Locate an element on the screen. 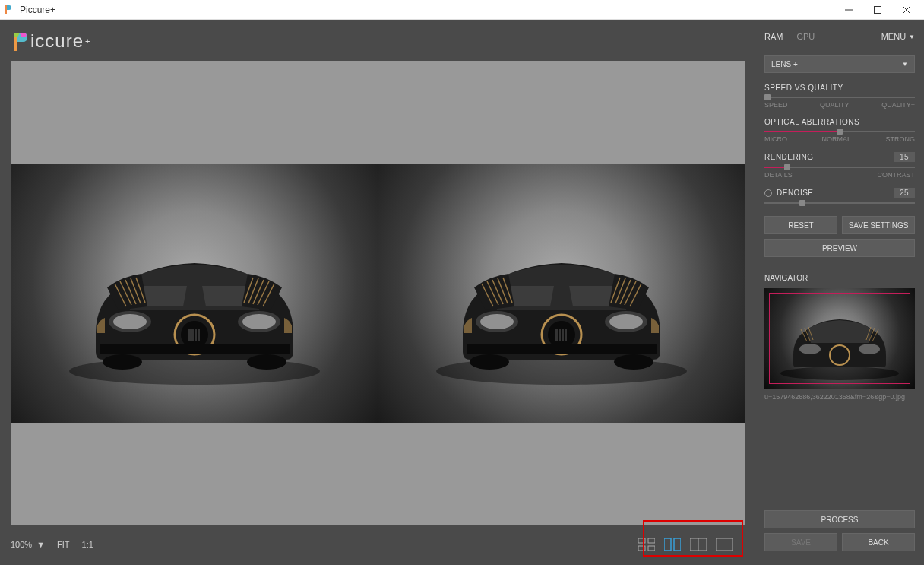  denoise-slider-section: DENOISE 25 is located at coordinates (840, 198).